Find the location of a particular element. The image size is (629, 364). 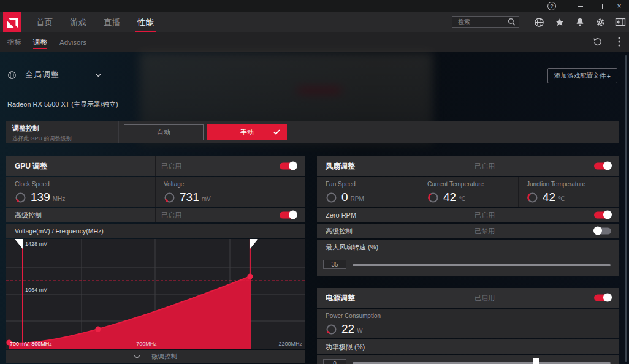

auto-tuning-button: 自动 is located at coordinates (164, 132).